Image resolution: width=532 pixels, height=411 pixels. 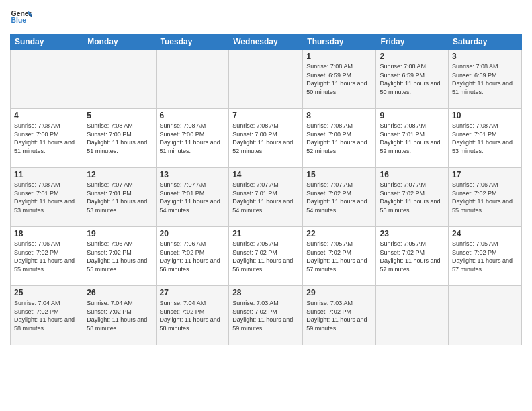 What do you see at coordinates (47, 42) in the screenshot?
I see `header-sunday: Sunday` at bounding box center [47, 42].